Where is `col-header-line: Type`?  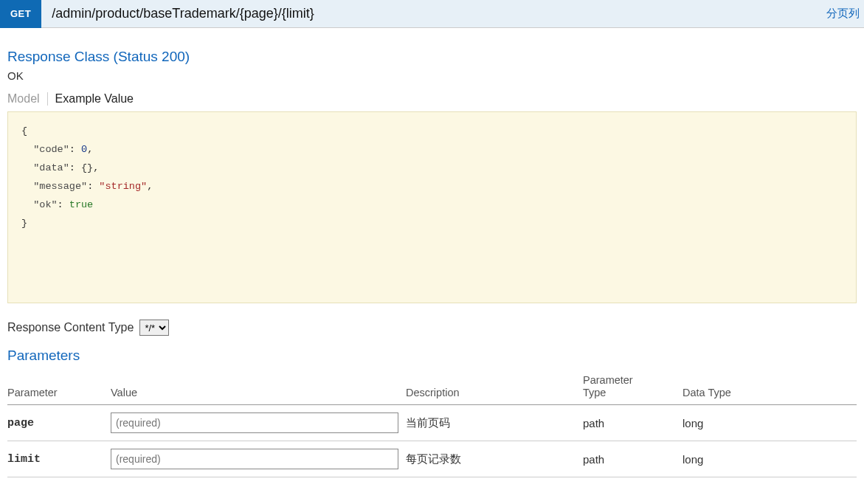
col-header-line: Type is located at coordinates (595, 393).